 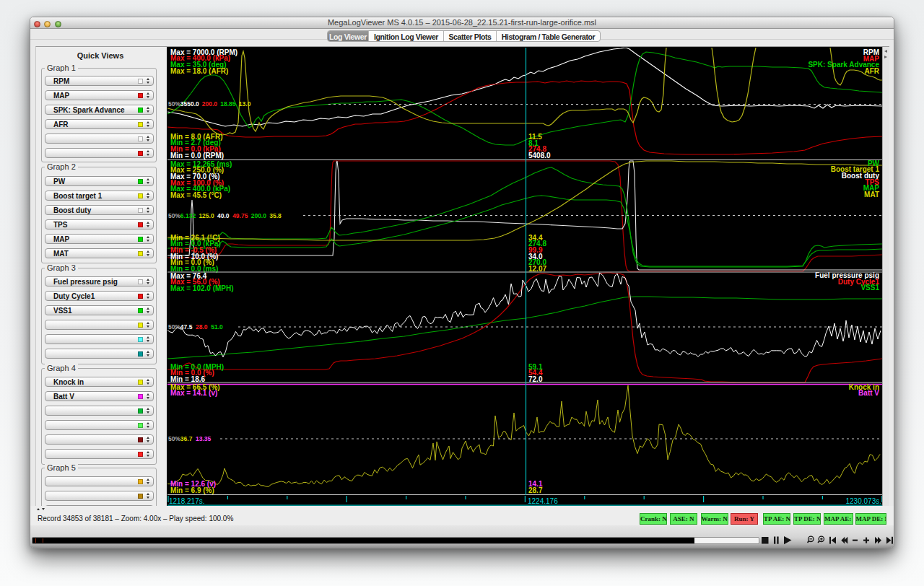 I want to click on svg-text: 28.0, so click(x=202, y=327).